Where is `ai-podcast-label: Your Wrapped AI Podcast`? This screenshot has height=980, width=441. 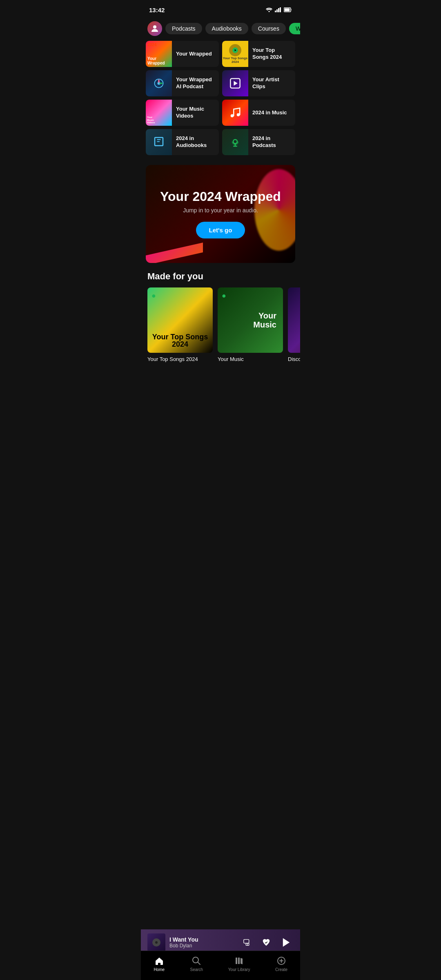 ai-podcast-label: Your Wrapped AI Podcast is located at coordinates (196, 83).